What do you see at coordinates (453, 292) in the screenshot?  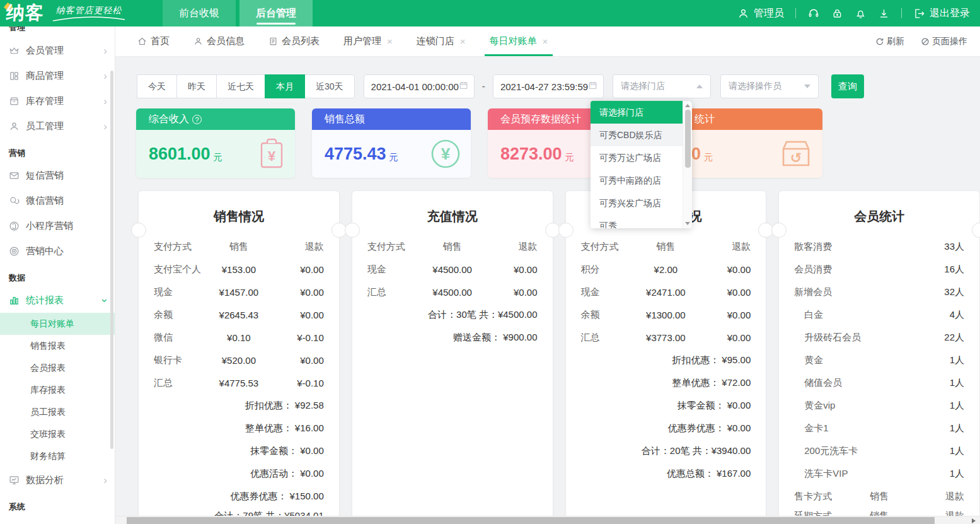 I see `panel-line: 汇总 ¥4500.00 ¥0.00` at bounding box center [453, 292].